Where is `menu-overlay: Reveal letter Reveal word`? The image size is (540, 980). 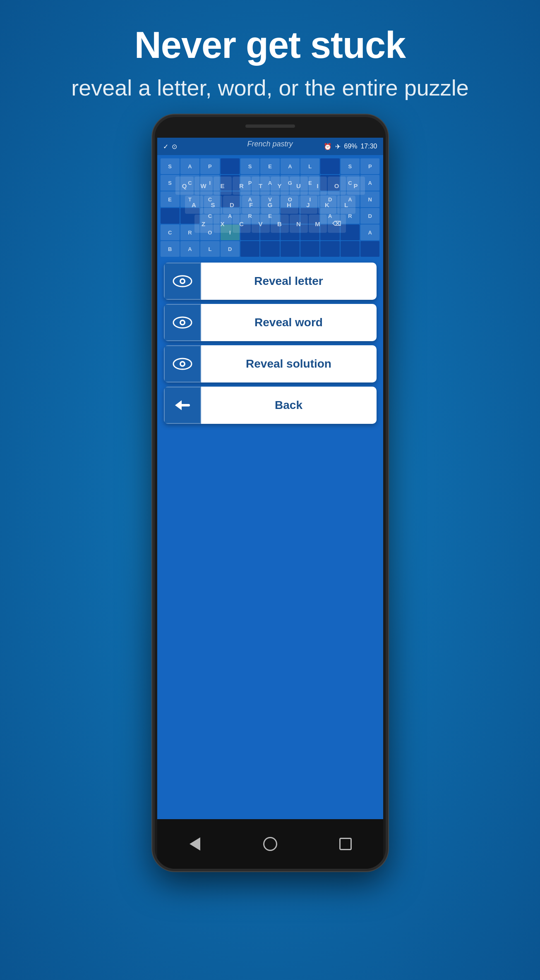
menu-overlay: Reveal letter Reveal word is located at coordinates (270, 343).